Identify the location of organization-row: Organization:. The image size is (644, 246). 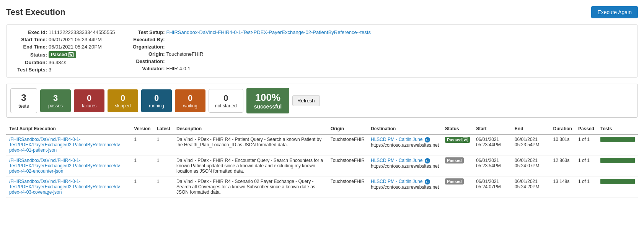
(251, 47).